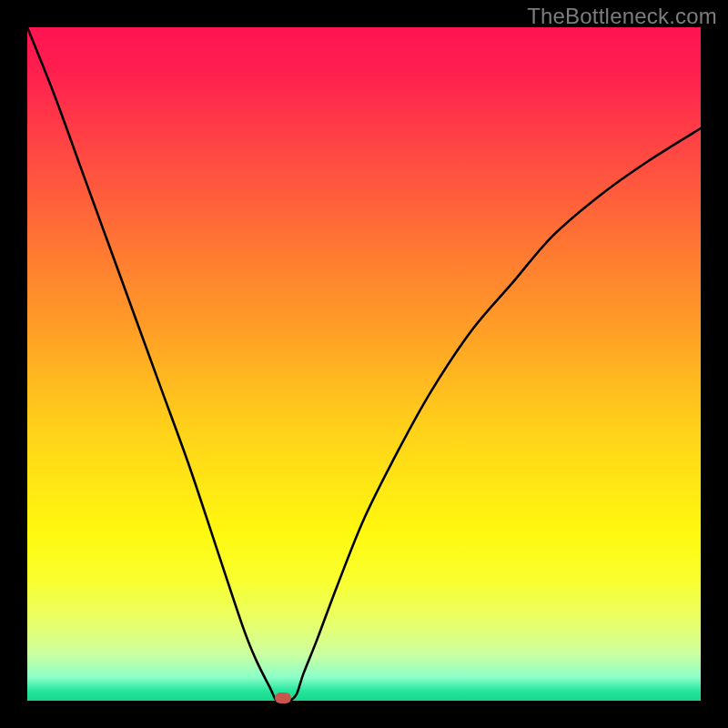 The width and height of the screenshot is (728, 728). Describe the element at coordinates (622, 16) in the screenshot. I see `watermark-text: TheBottleneck.com` at that location.